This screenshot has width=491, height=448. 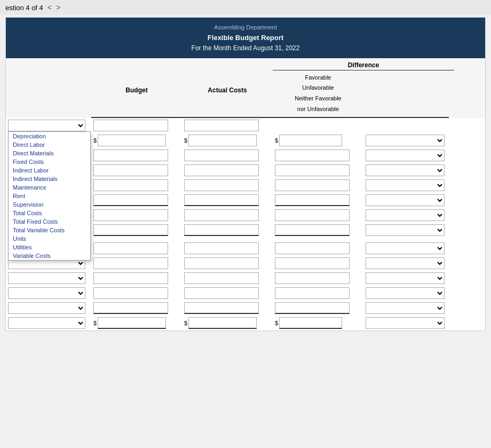 What do you see at coordinates (131, 185) in the screenshot?
I see `row5-budget-input` at bounding box center [131, 185].